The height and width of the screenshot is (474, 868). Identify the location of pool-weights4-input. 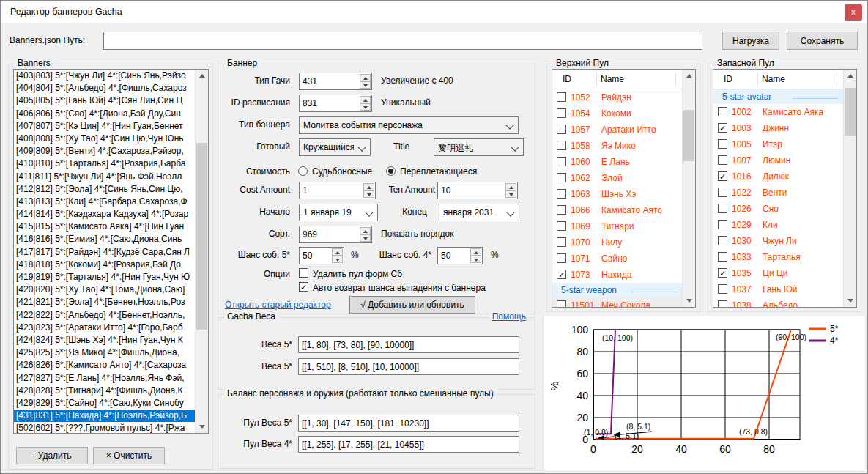
(409, 444).